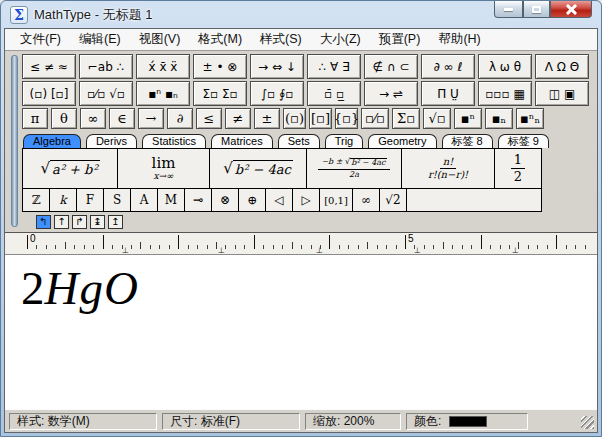 The height and width of the screenshot is (437, 602). I want to click on ruler: 0 5 ⊥ ⊥ ⊥ ⊥ ⊥, so click(301, 244).